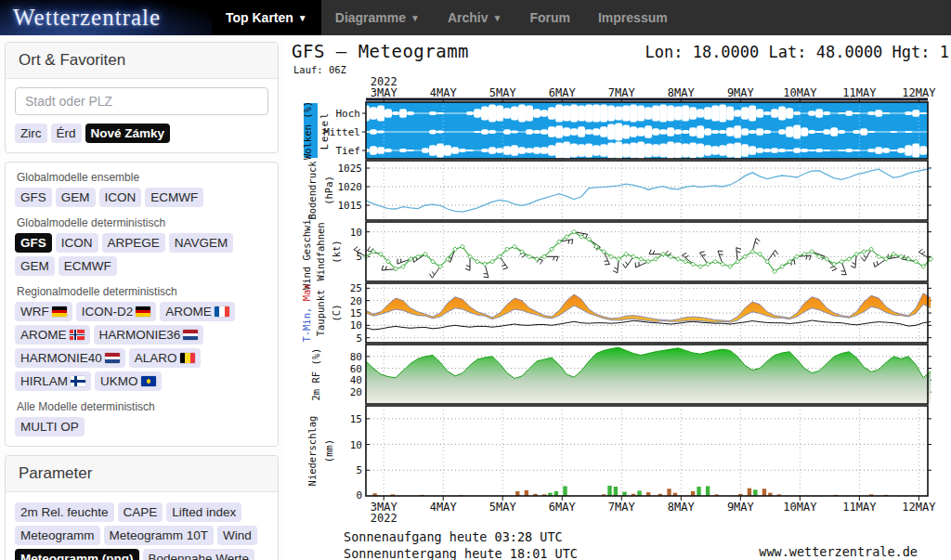 This screenshot has height=560, width=951. I want to click on model-button: HARMONIE36, so click(149, 334).